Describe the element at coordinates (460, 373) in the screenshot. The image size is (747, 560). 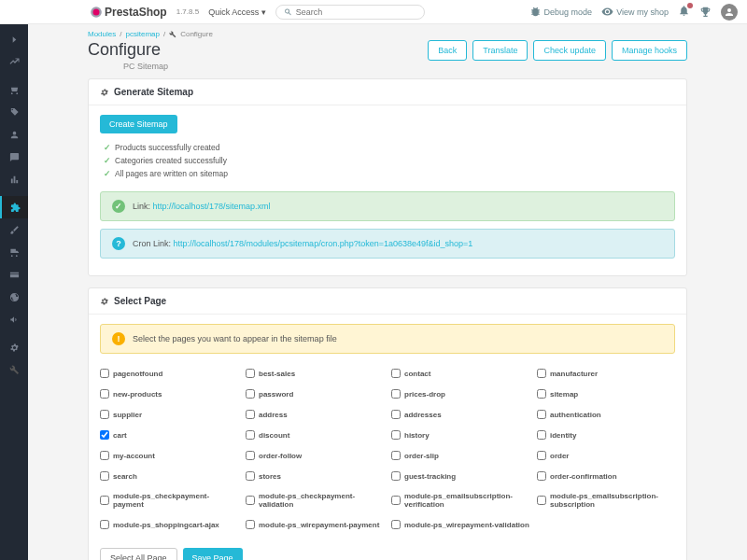
I see `page-item: contact` at that location.